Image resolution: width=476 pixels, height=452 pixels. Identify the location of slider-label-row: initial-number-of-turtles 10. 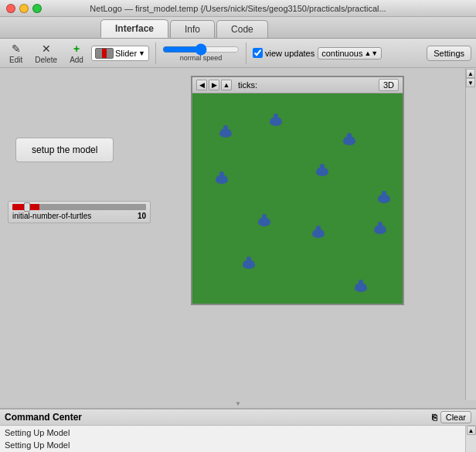
(79, 216).